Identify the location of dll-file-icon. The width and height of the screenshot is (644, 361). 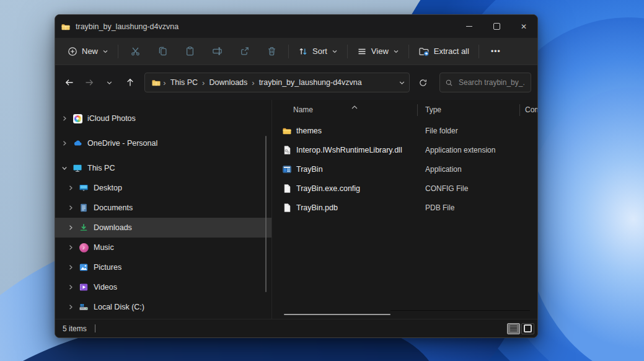
(287, 150).